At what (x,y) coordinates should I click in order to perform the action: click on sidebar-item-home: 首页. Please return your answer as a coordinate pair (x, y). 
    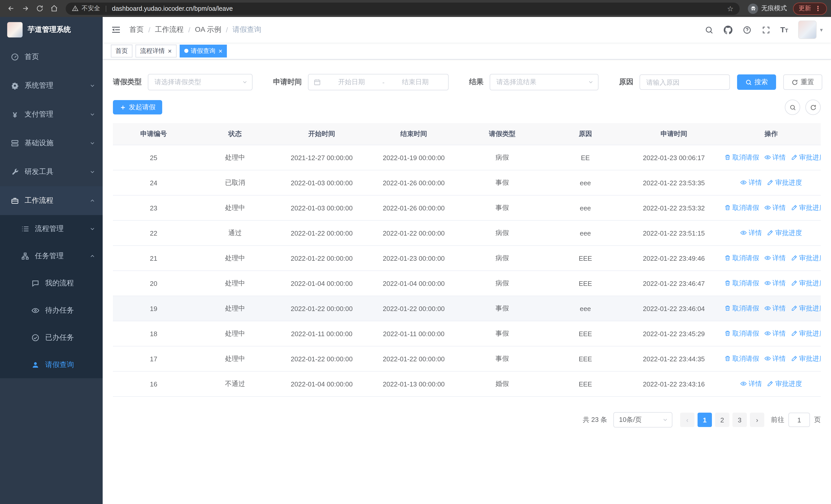
    Looking at the image, I should click on (51, 57).